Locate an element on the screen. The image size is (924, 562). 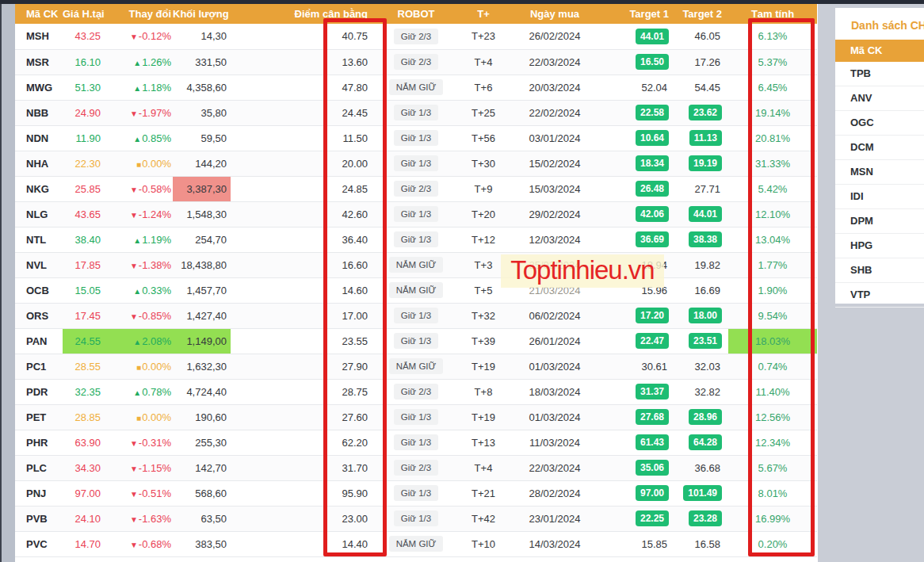
cell-change: ▲1.26% is located at coordinates (138, 62).